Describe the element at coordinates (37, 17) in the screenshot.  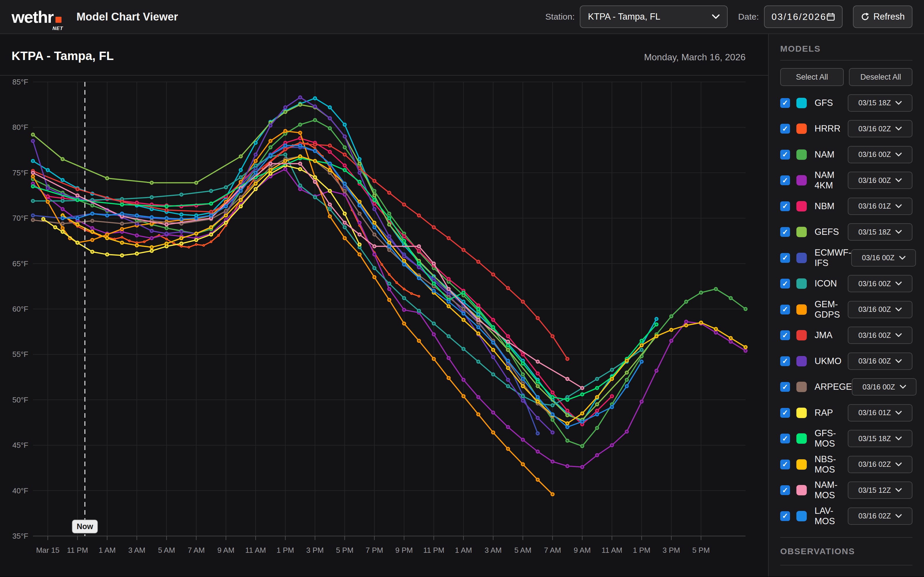
I see `app-logo: wethr NET` at that location.